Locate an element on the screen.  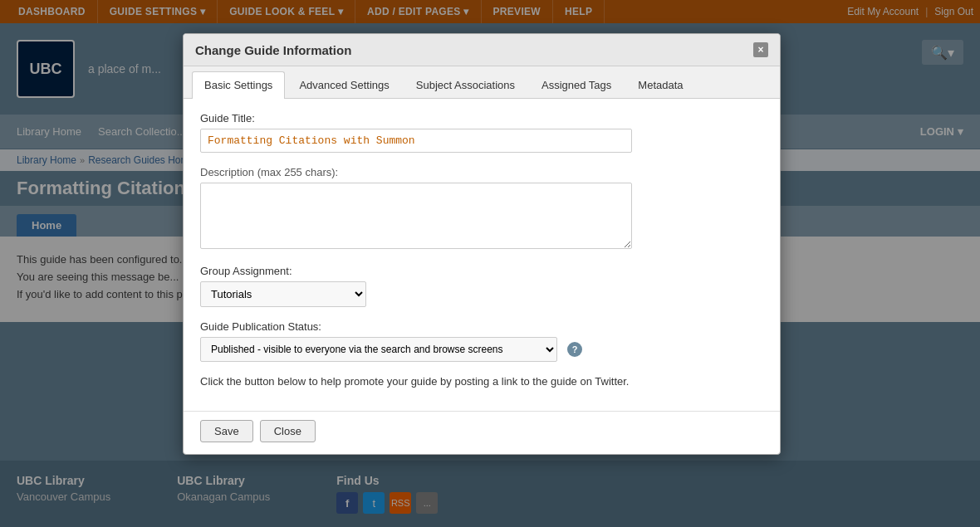
tab-advanced-settings: Advanced Settings is located at coordinates (344, 85).